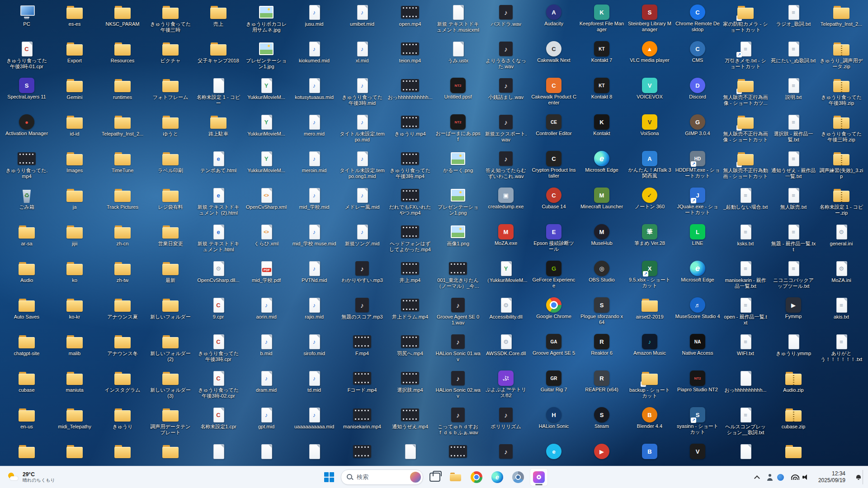 This screenshot has width=868, height=488. What do you see at coordinates (410, 350) in the screenshot?
I see `desktop-icon: 羽尻へ.mp4` at bounding box center [410, 350].